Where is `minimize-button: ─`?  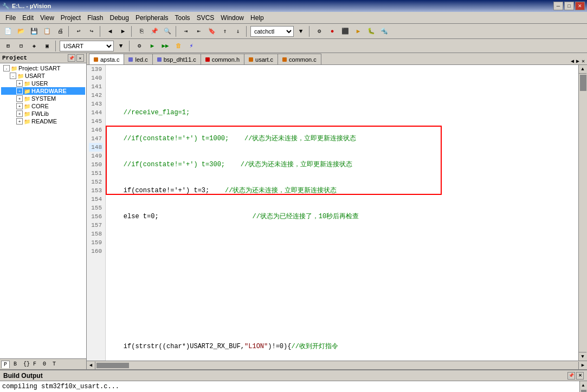
minimize-button: ─ is located at coordinates (558, 6).